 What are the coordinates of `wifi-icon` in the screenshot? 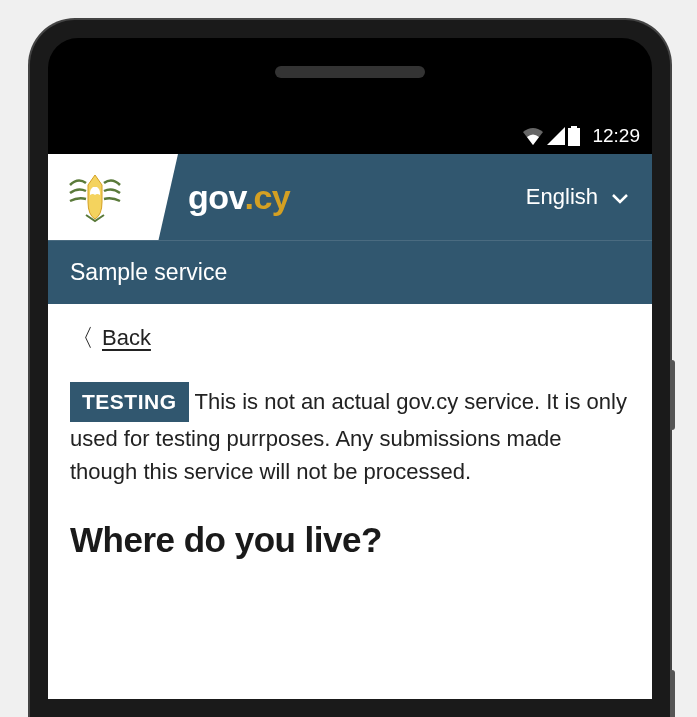 It's located at (533, 136).